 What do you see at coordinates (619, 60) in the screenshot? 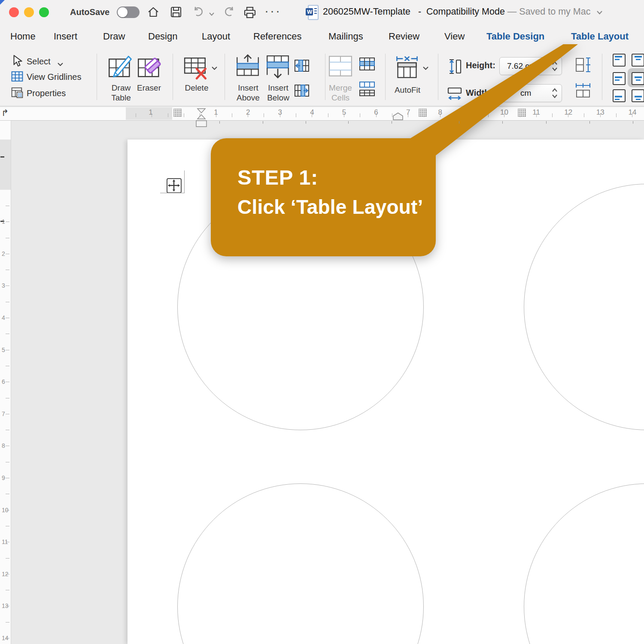
I see `align-top-left-button` at bounding box center [619, 60].